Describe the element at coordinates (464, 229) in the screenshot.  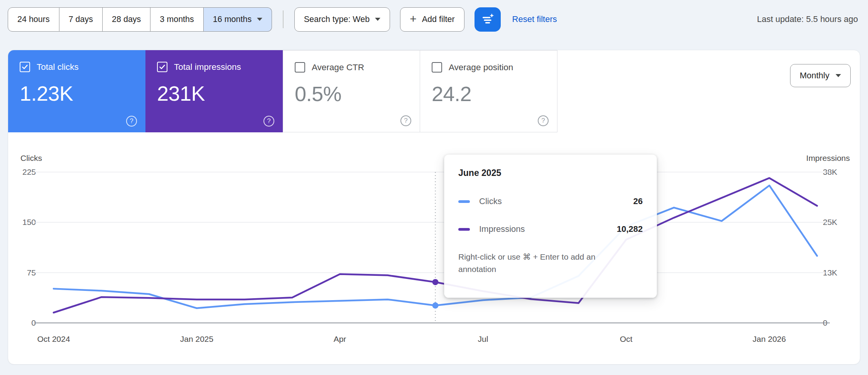
I see `impressions-legend-swatch` at that location.